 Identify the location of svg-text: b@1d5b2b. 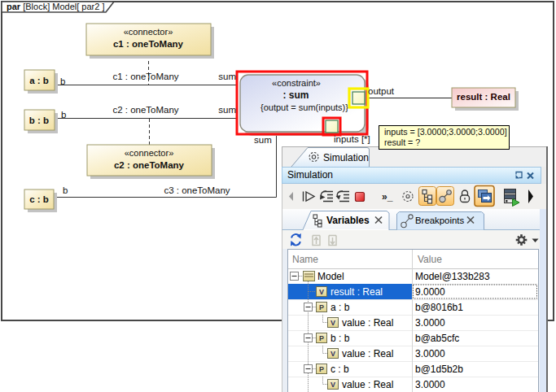
(440, 369).